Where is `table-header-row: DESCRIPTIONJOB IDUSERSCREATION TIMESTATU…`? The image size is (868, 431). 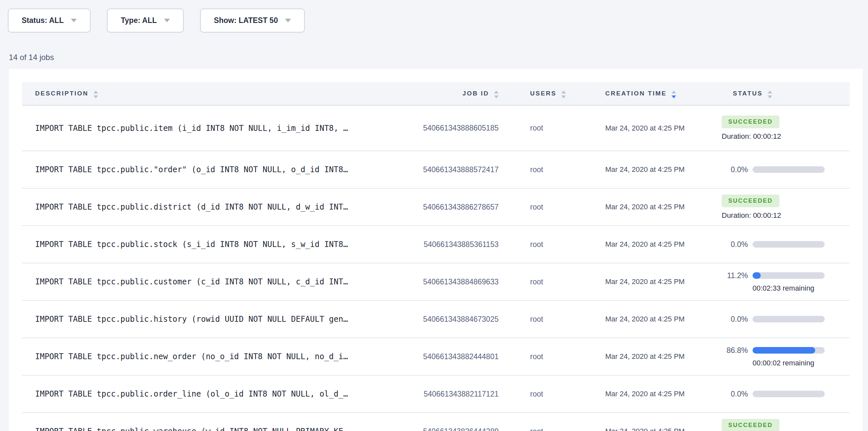 table-header-row: DESCRIPTIONJOB IDUSERSCREATION TIMESTATU… is located at coordinates (436, 94).